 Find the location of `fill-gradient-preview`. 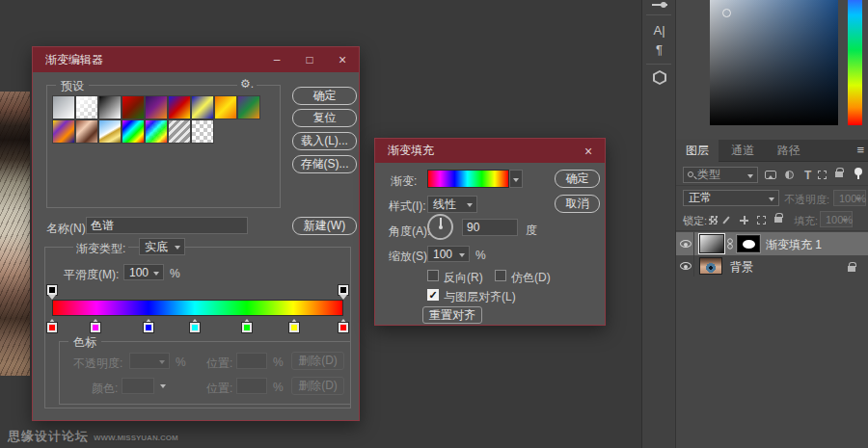

fill-gradient-preview is located at coordinates (469, 179).